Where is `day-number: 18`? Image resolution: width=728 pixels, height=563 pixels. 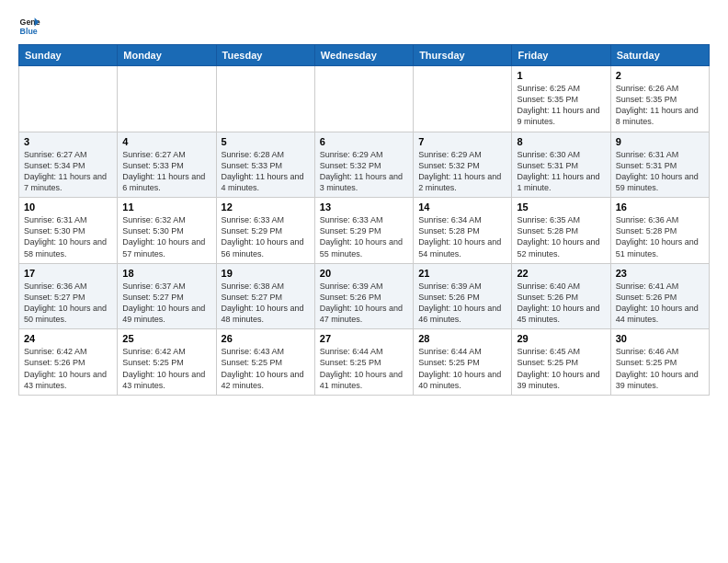 day-number: 18 is located at coordinates (166, 273).